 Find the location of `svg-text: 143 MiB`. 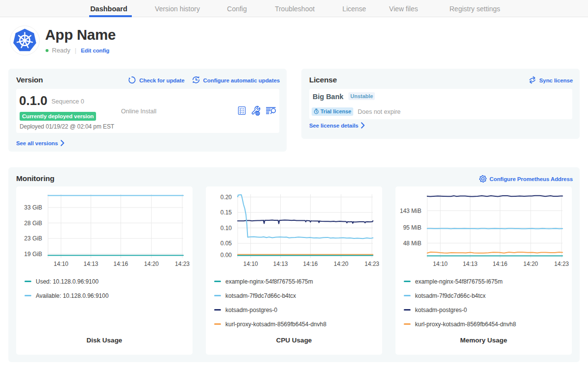

svg-text: 143 MiB is located at coordinates (411, 211).